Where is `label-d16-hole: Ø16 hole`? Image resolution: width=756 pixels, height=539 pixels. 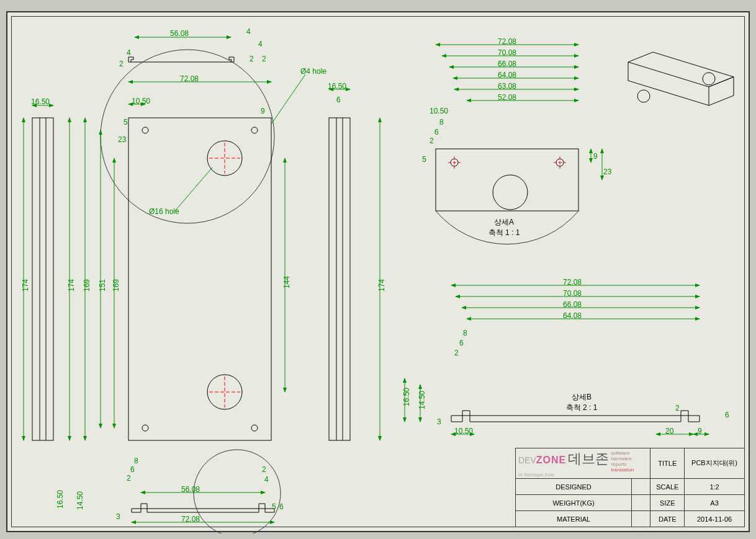
label-d16-hole: Ø16 hole is located at coordinates (164, 212).